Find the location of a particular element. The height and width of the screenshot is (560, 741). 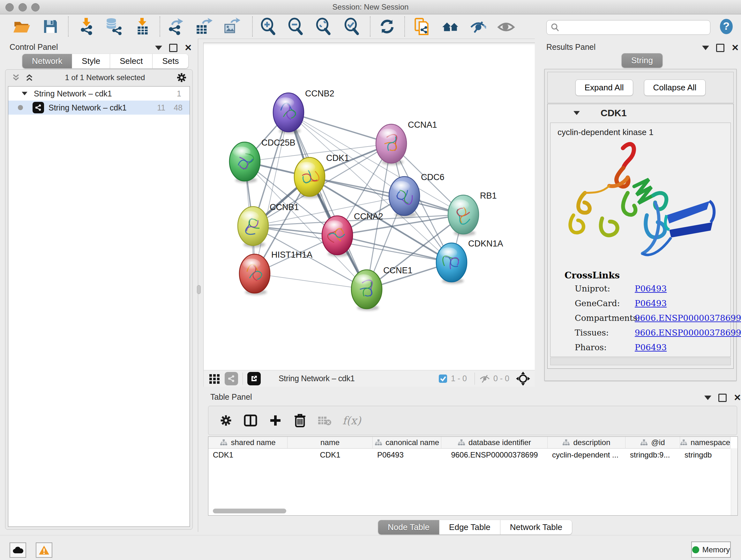

column-header-database-identifier: database identifier is located at coordinates (494, 443).